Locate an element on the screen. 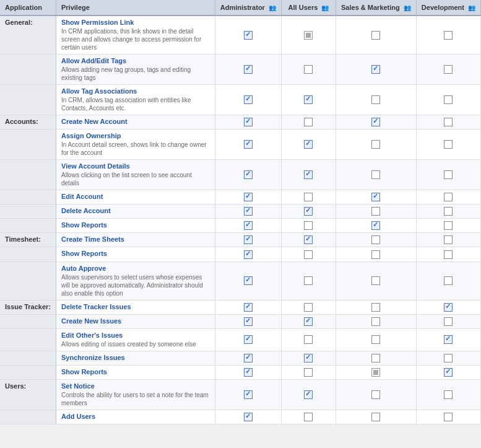  all-users-check-cell is located at coordinates (308, 358).